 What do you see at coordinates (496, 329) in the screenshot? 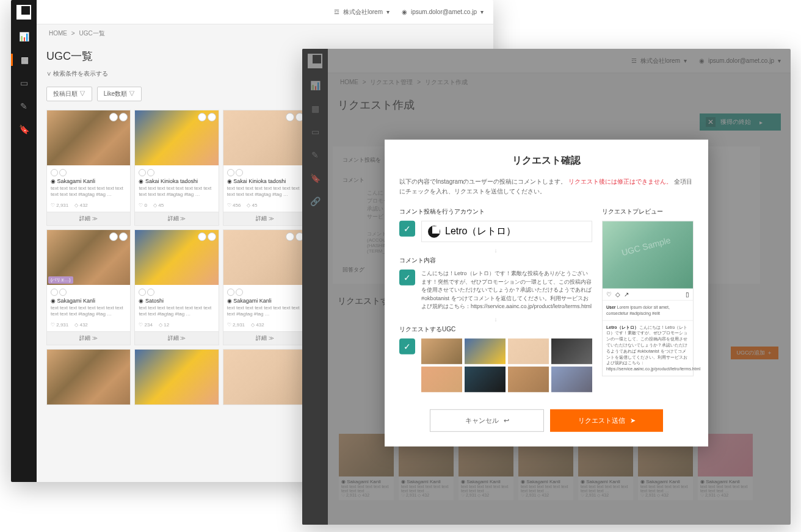
I see `section-label: リクエストするUGC` at bounding box center [496, 329].